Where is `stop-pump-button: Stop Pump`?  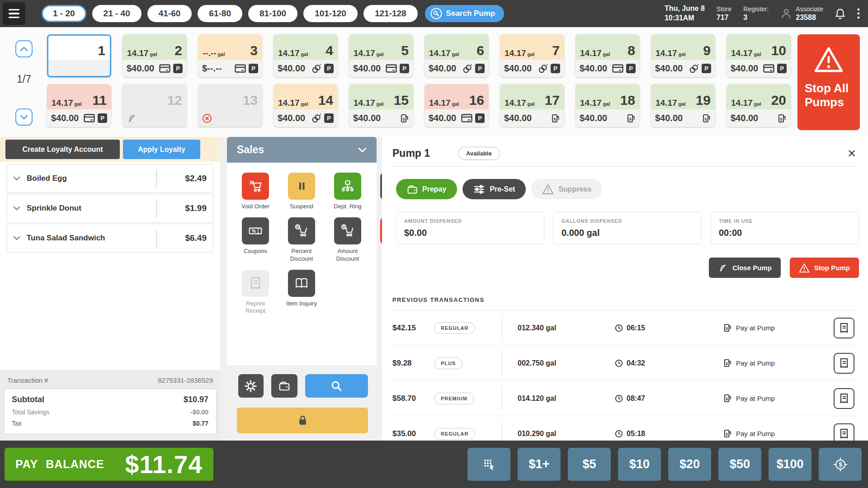 stop-pump-button: Stop Pump is located at coordinates (825, 267).